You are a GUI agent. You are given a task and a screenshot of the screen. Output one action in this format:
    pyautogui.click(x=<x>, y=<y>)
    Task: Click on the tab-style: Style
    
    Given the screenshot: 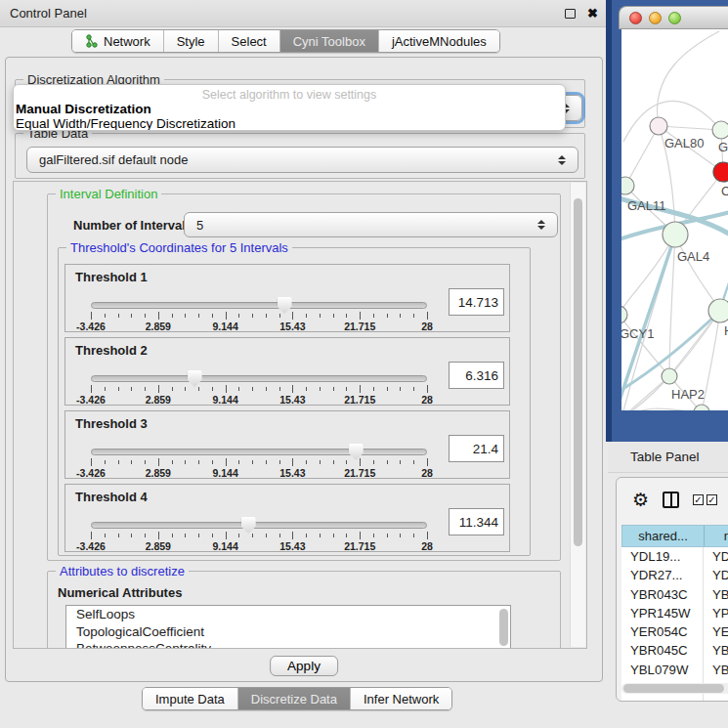 What is the action you would take?
    pyautogui.click(x=192, y=41)
    